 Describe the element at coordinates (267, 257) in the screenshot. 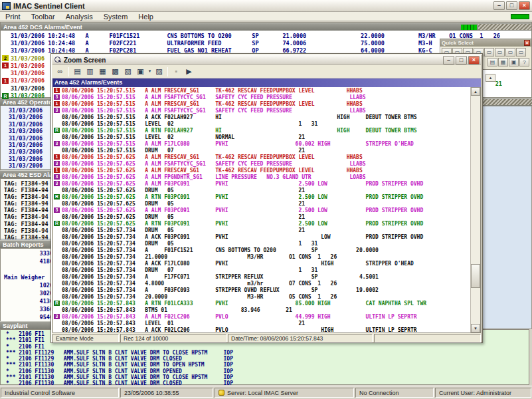

I see `zoom-alarm-row: 08/06/2006 15:20:57.734 21.0000 M3/HR O1…` at that location.